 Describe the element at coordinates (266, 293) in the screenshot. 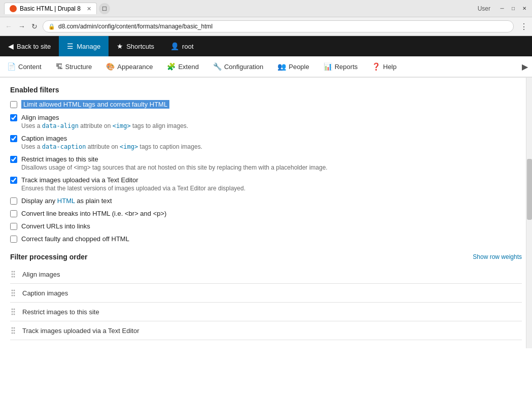

I see `drag-row-caption: Caption images` at that location.